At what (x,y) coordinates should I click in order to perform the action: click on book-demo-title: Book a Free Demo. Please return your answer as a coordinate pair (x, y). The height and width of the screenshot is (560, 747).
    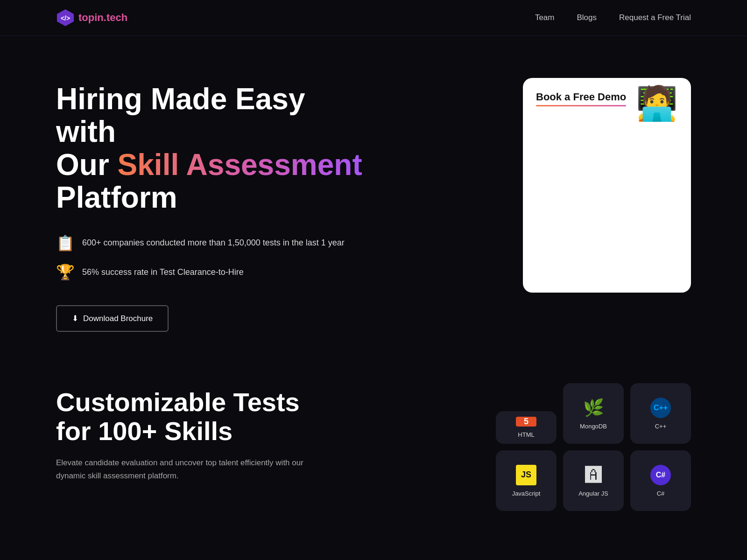
    Looking at the image, I should click on (581, 99).